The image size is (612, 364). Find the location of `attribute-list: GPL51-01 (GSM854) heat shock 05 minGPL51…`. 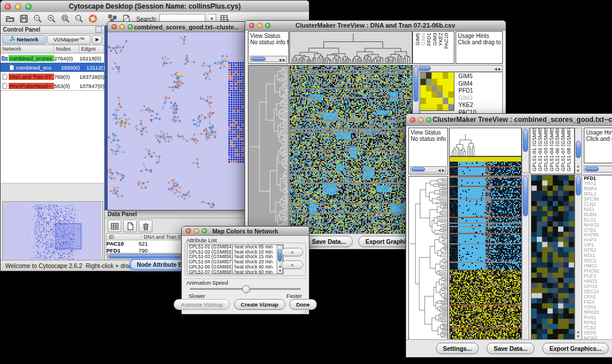

attribute-list: GPL51-01 (GSM854) heat shock 05 minGPL51… is located at coordinates (235, 259).